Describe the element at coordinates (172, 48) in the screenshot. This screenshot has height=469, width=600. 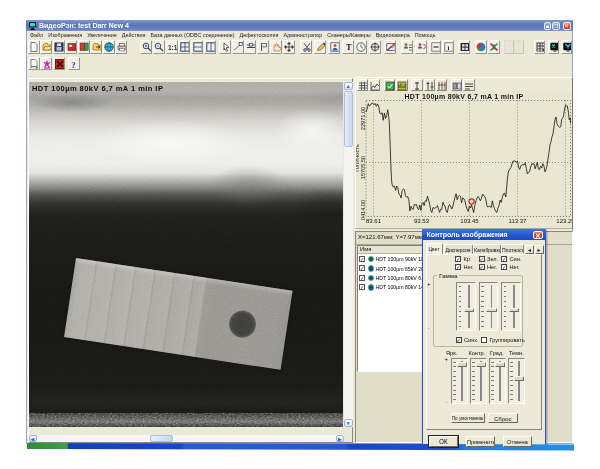
I see `svg-text: 1:1` at that location.